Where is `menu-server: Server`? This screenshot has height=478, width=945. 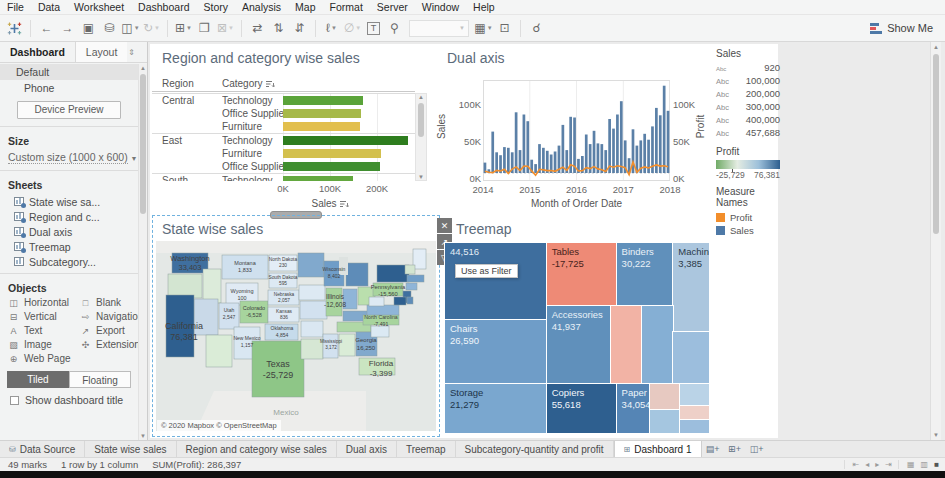 menu-server: Server is located at coordinates (392, 8).